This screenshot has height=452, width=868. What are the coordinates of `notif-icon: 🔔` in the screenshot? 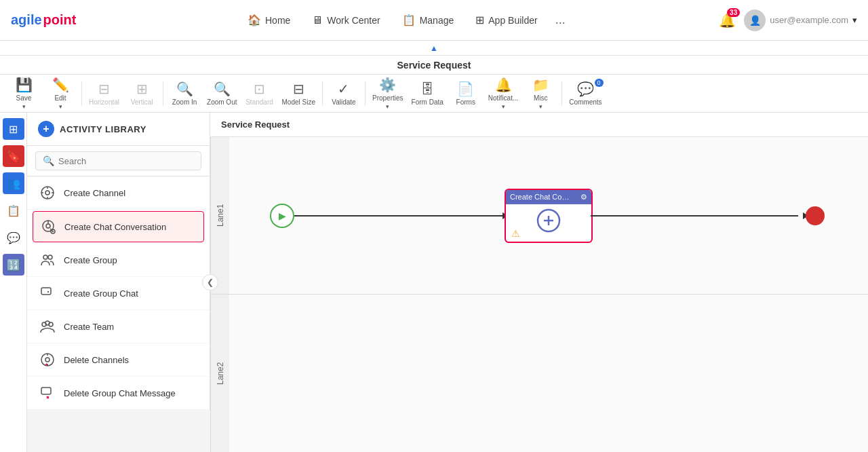 It's located at (503, 85).